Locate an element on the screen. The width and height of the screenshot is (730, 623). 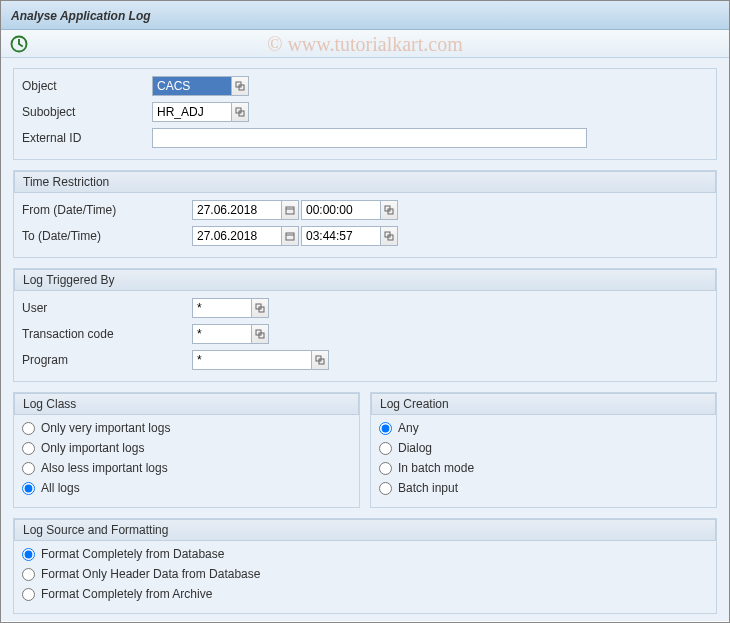
log-creation-label: Any is located at coordinates (408, 428).